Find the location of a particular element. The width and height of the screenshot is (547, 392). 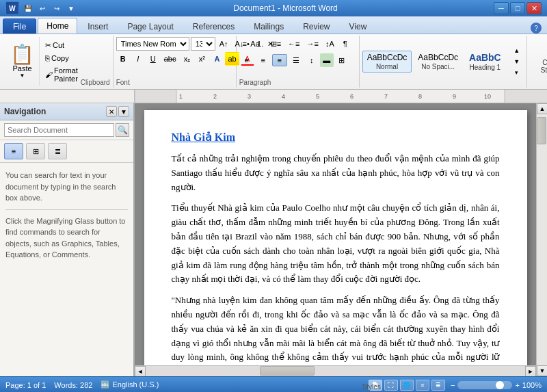

align-right-button: ≡ is located at coordinates (280, 60).